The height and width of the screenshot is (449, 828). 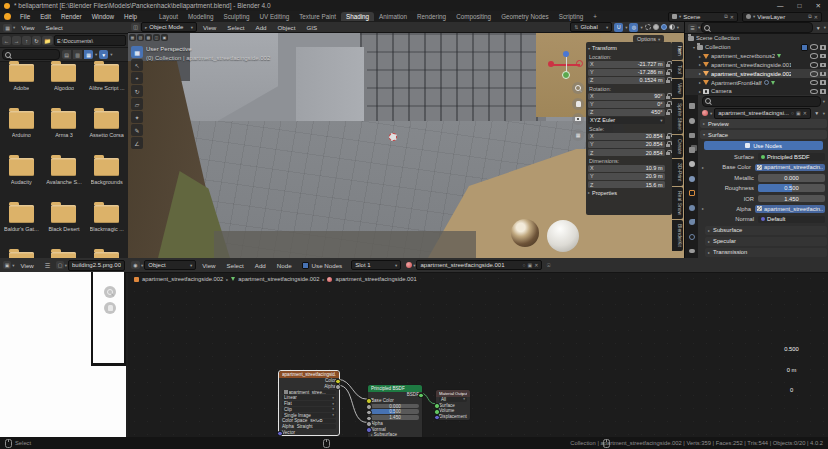 I want to click on rotation-x-field: X90°, so click(x=626, y=96).